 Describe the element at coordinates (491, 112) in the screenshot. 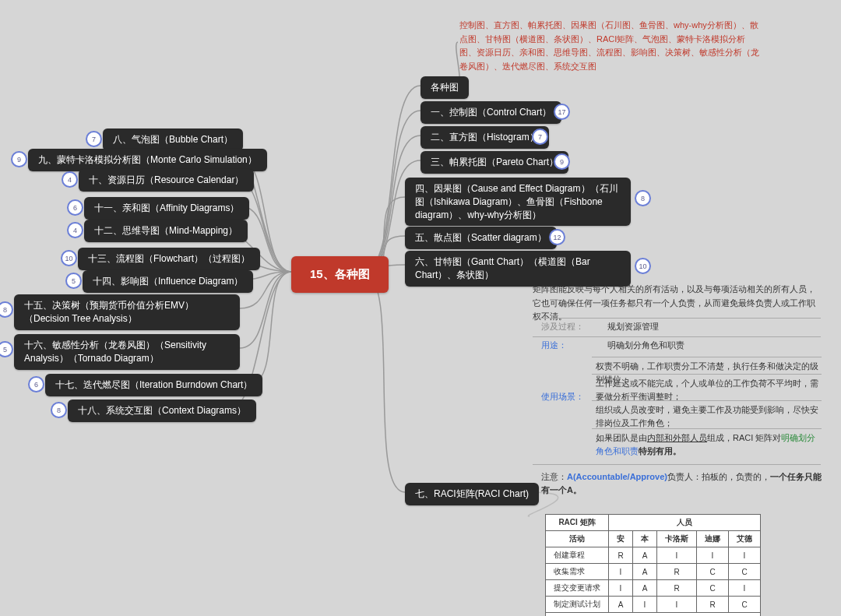

I see `right-node-1: 一、控制图（Control Chart）` at that location.